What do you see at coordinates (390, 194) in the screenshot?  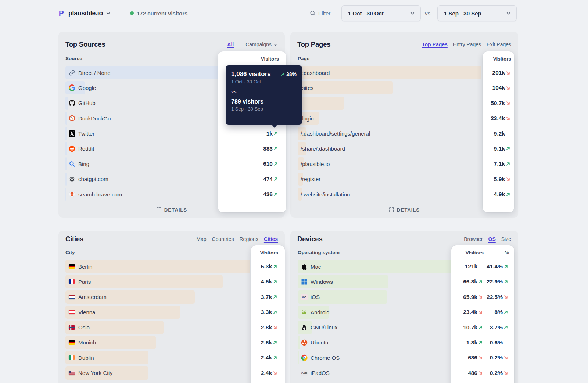 I see `list-item: /:website/installation` at bounding box center [390, 194].